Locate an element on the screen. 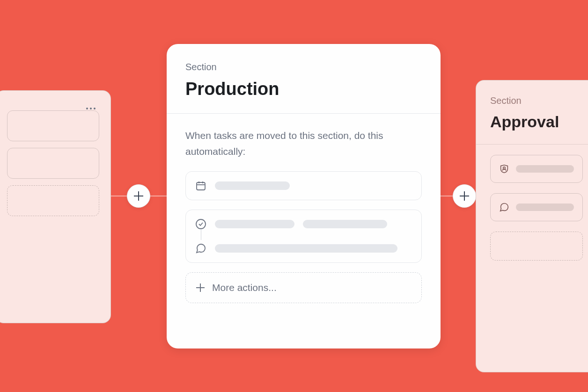 The height and width of the screenshot is (392, 588). divider is located at coordinates (532, 144).